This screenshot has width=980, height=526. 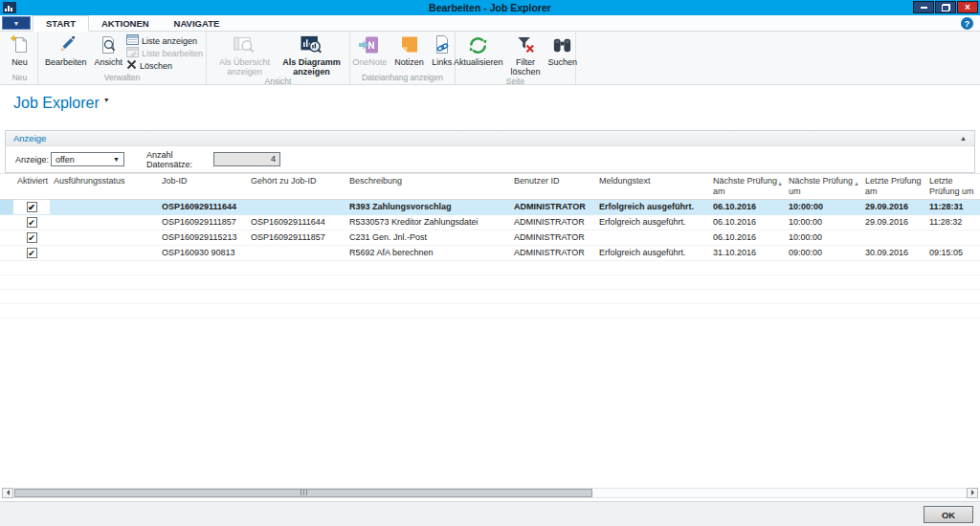 What do you see at coordinates (963, 138) in the screenshot?
I see `collapse-icon: ▲` at bounding box center [963, 138].